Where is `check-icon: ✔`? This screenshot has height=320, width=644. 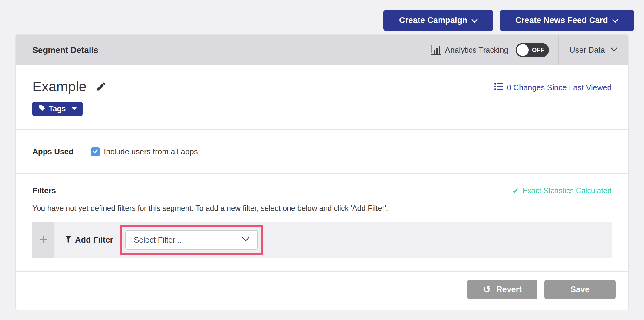
check-icon: ✔ is located at coordinates (516, 191).